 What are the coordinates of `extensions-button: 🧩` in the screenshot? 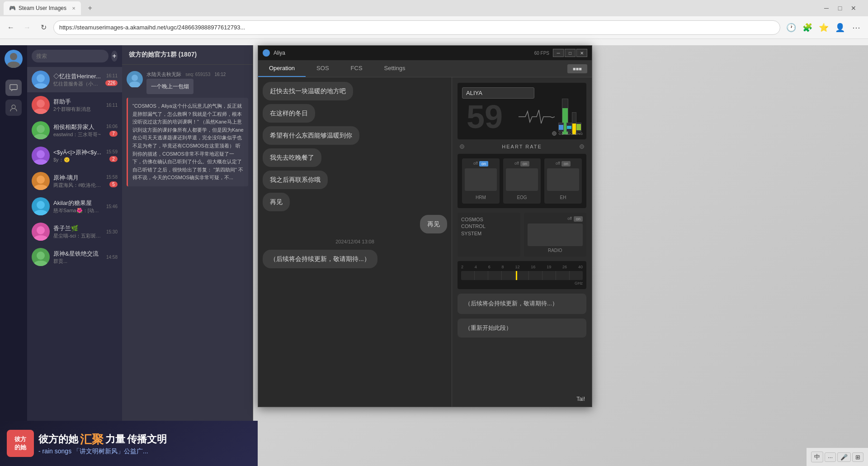 It's located at (807, 28).